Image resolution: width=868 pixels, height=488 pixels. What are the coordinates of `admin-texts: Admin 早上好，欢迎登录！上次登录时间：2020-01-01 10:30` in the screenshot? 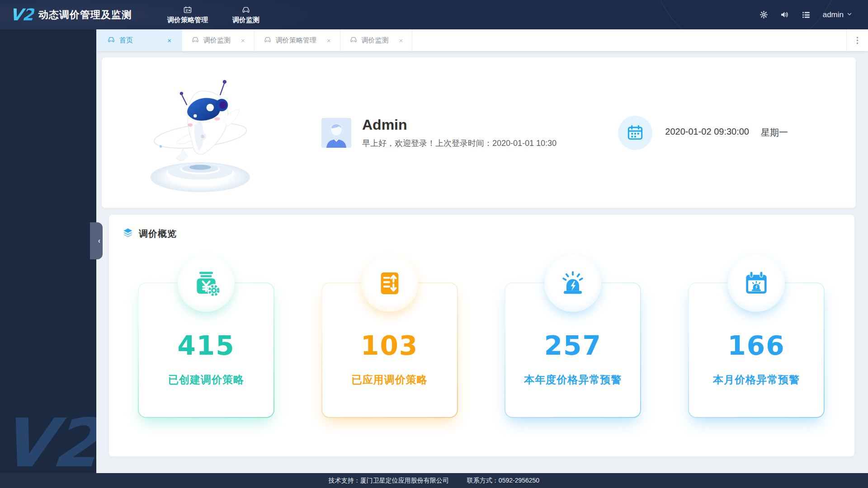 It's located at (459, 133).